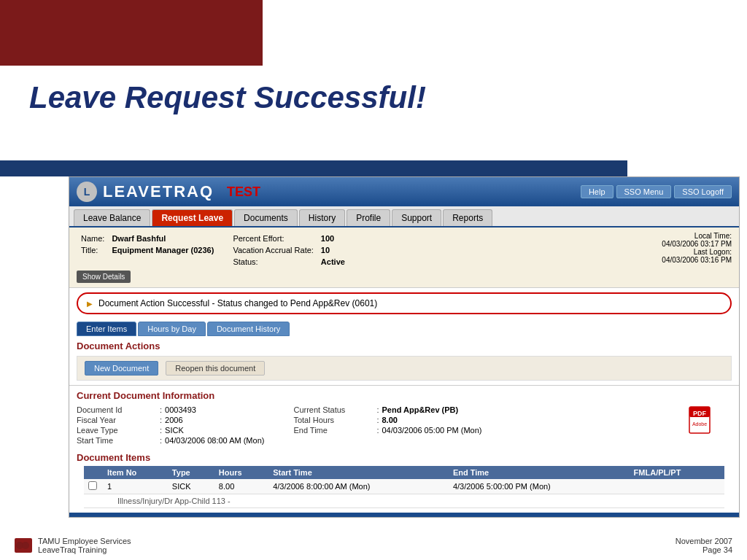  Describe the element at coordinates (121, 368) in the screenshot. I see `new-document-button: New Document` at that location.